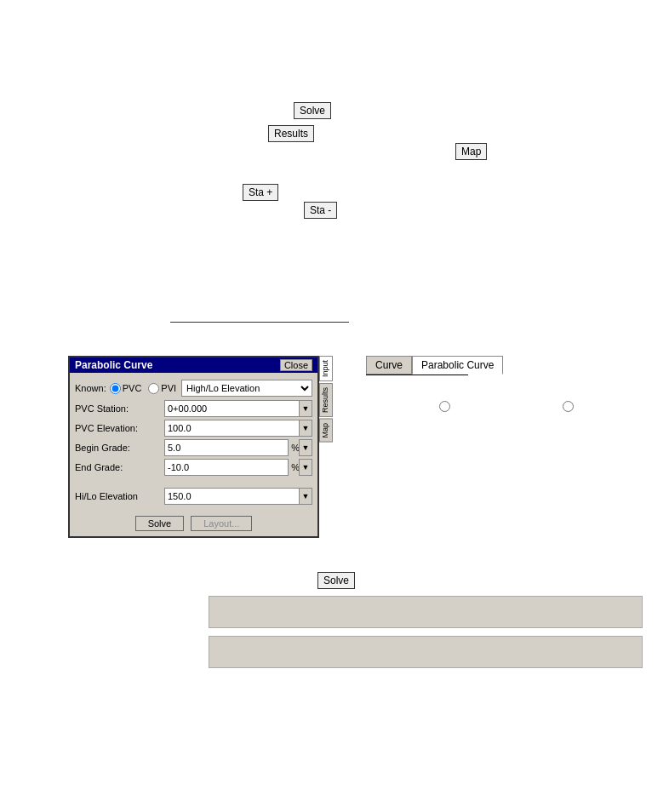 The image size is (669, 812). I want to click on radio-group: PVC PVI, so click(143, 388).